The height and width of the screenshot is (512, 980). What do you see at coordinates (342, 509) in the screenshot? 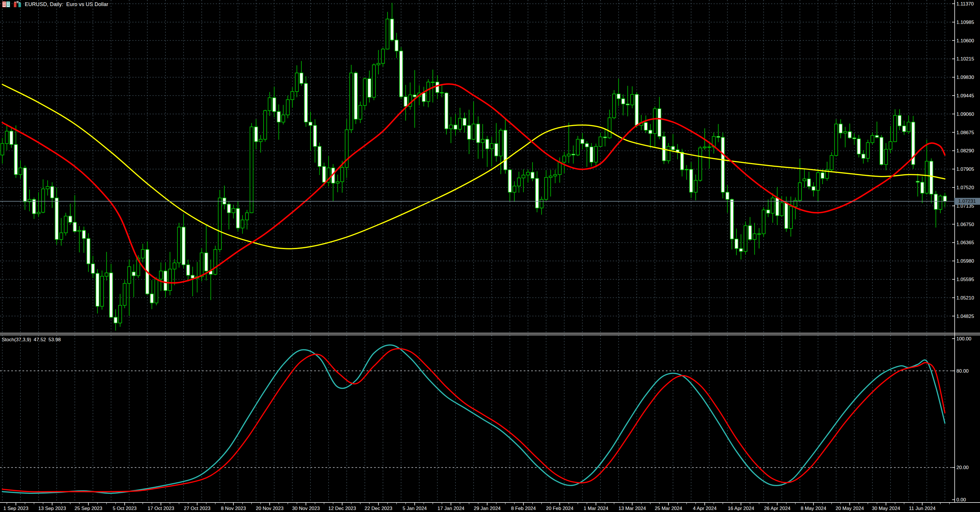
I see `svg-text: 12 Dec 2023` at bounding box center [342, 509].